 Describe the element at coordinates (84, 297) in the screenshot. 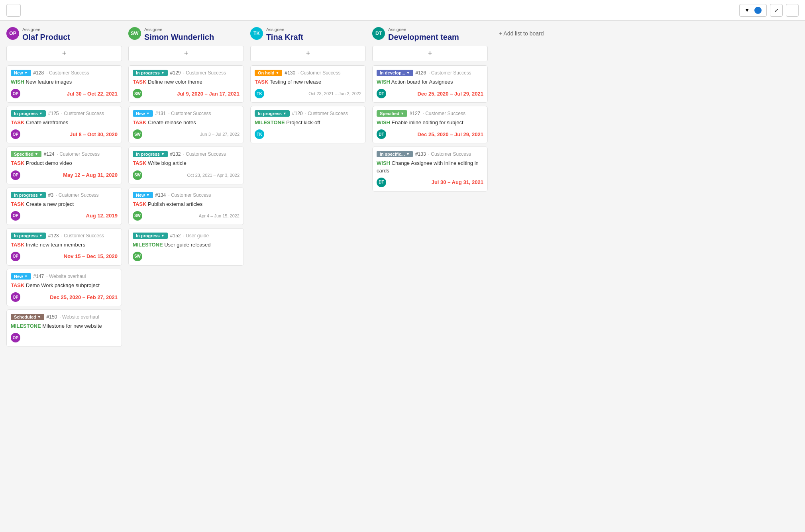

I see `card-dates: Dec 25, 2020 – Feb 27, 2021` at that location.